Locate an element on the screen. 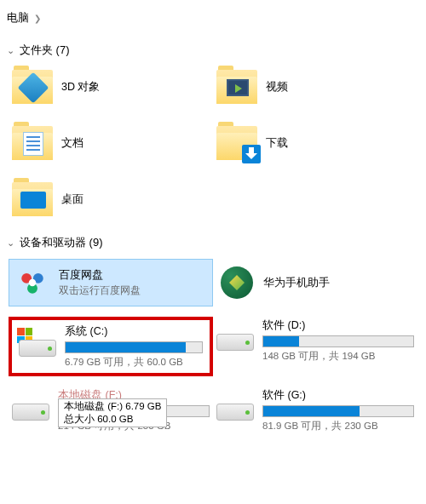 Image resolution: width=426 pixels, height=504 pixels. devices-section-header: ⌄ 设备和驱动器 (9) is located at coordinates (213, 242).